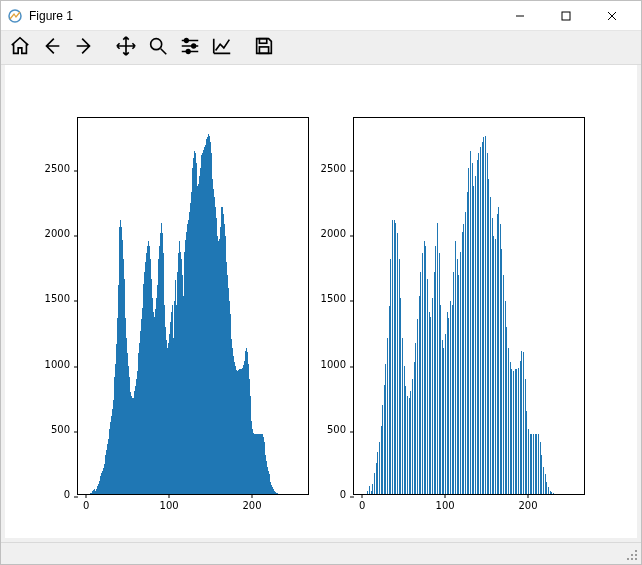 The height and width of the screenshot is (565, 642). What do you see at coordinates (264, 48) in the screenshot?
I see `save-icon` at bounding box center [264, 48].